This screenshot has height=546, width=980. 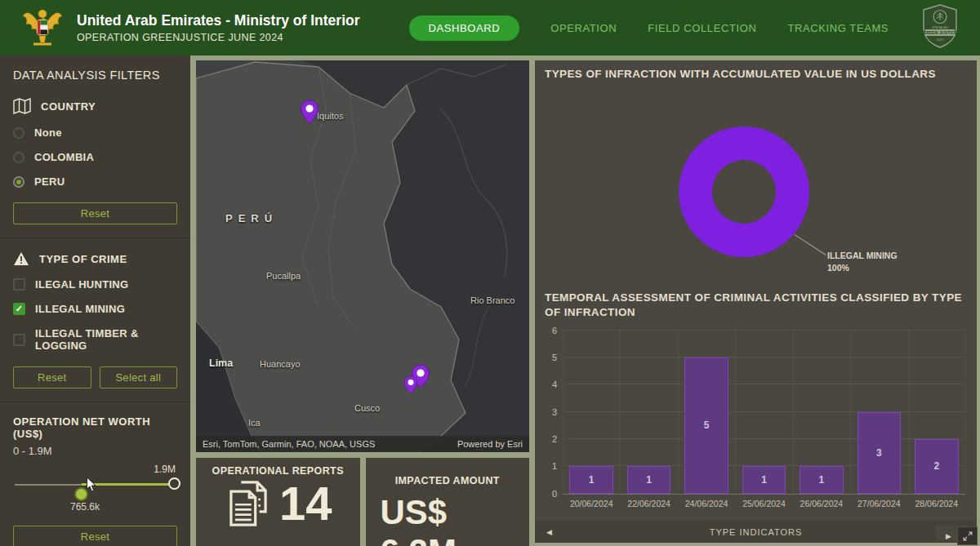 I want to click on main-nav: DASHBOARDOPERATIONFIELD COLLECTIONTRACKI…, so click(x=649, y=28).